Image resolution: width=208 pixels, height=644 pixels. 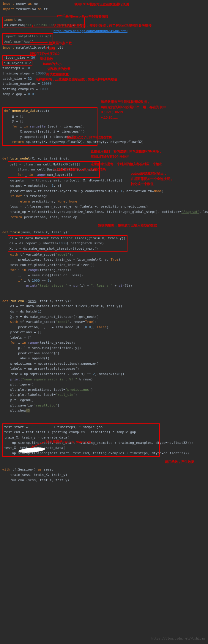 I want to click on code-line: def train(sess, train_X, train_y):, so click(x=104, y=232).